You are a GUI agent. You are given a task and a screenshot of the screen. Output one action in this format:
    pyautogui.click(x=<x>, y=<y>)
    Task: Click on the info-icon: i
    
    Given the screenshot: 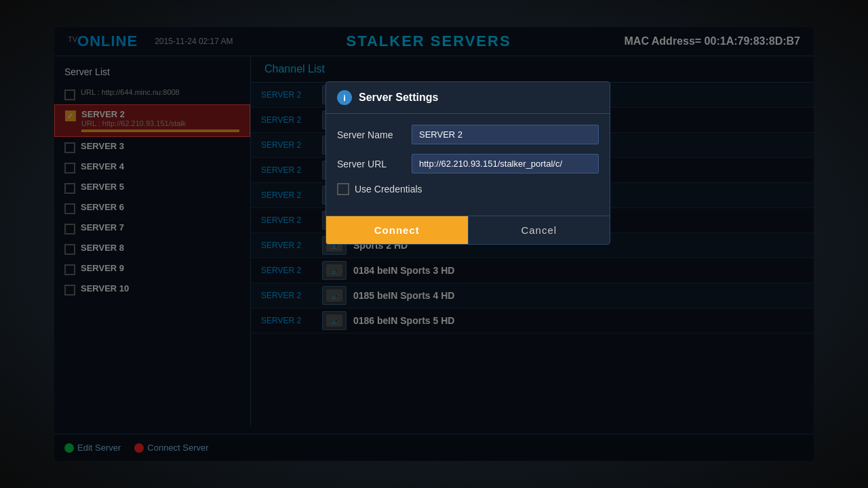 What is the action you would take?
    pyautogui.click(x=344, y=98)
    